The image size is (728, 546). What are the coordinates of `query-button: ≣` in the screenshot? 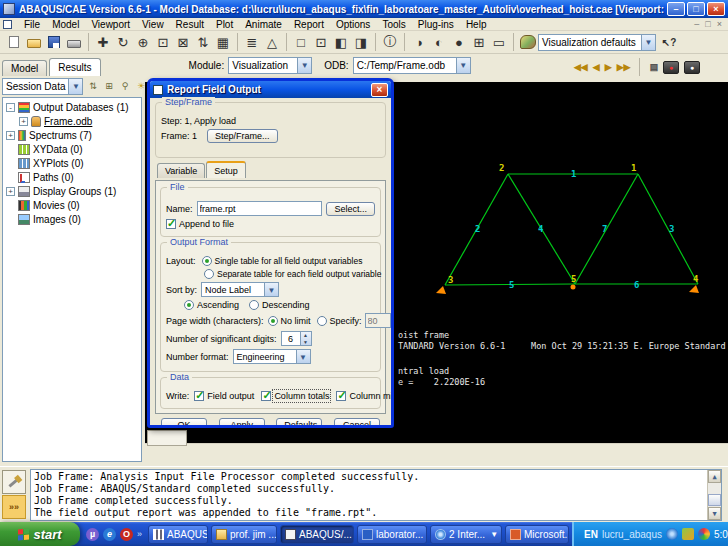 It's located at (252, 42).